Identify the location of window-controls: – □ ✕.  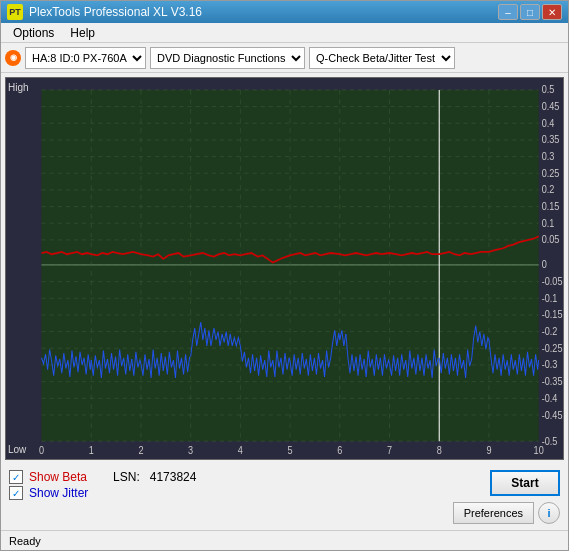
(530, 12).